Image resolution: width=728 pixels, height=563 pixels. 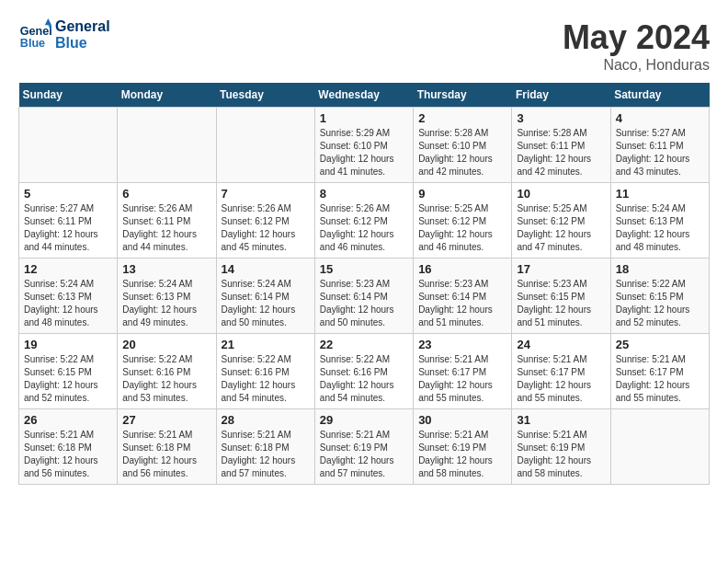 I want to click on calendar-cell: 12Sunrise: 5:24 AM Sunset: 6:13 PM Dayli…, so click(x=68, y=296).